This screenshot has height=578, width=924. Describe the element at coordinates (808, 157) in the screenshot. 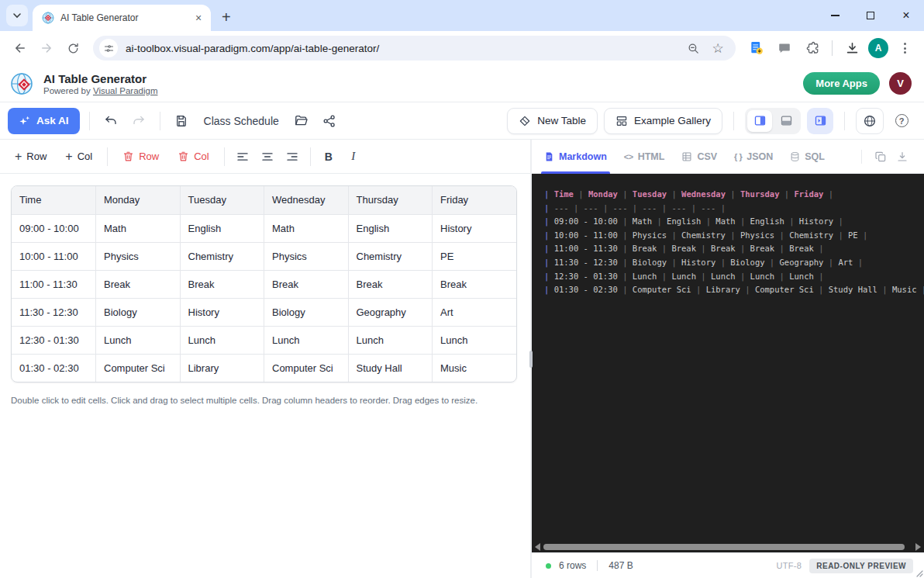

I see `tab-sql: SQL` at that location.